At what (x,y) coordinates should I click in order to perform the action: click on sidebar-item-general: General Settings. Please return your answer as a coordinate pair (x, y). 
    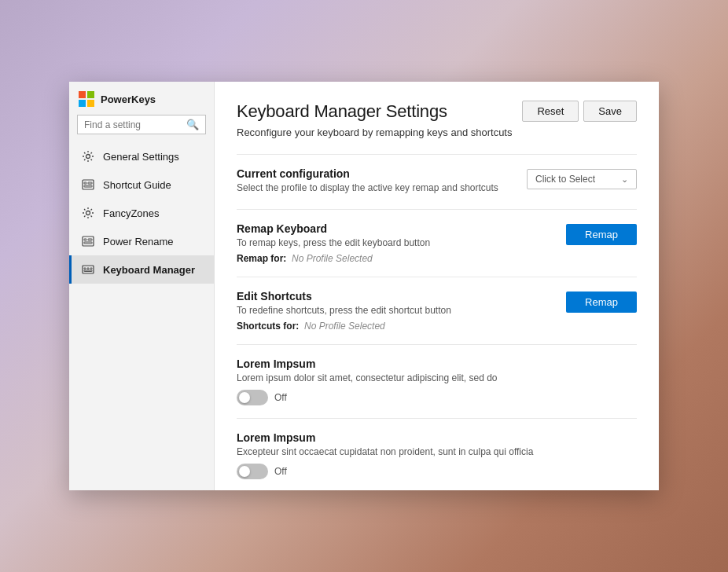
    Looking at the image, I should click on (142, 156).